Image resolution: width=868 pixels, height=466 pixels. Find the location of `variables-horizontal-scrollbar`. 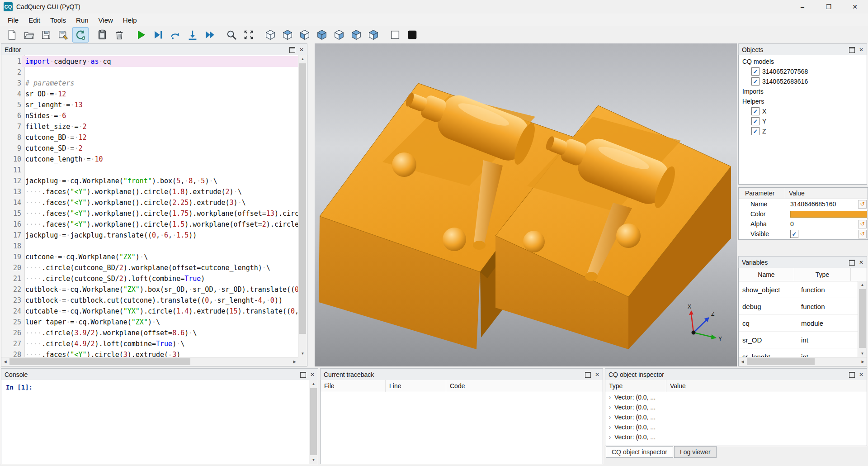

variables-horizontal-scrollbar is located at coordinates (803, 361).